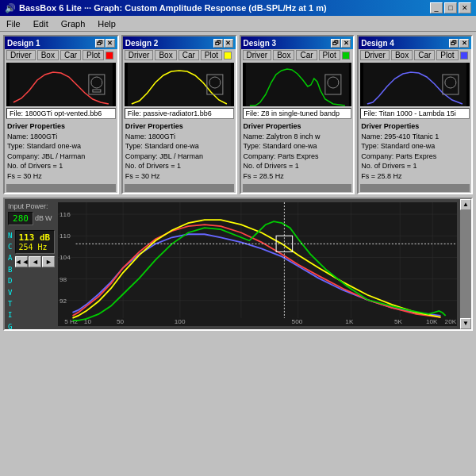 Image resolution: width=476 pixels, height=476 pixels. Describe the element at coordinates (10, 258) in the screenshot. I see `letter-a: A` at that location.